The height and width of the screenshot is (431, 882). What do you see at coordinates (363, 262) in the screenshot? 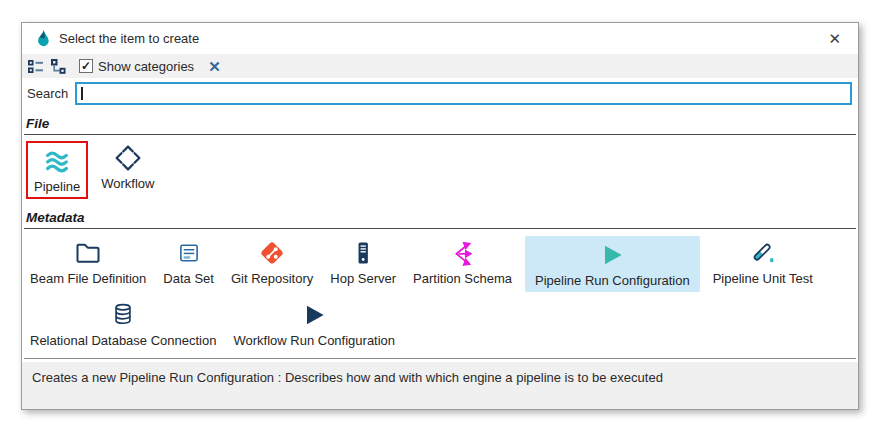
I see `item-hop-server: Hop Server` at bounding box center [363, 262].